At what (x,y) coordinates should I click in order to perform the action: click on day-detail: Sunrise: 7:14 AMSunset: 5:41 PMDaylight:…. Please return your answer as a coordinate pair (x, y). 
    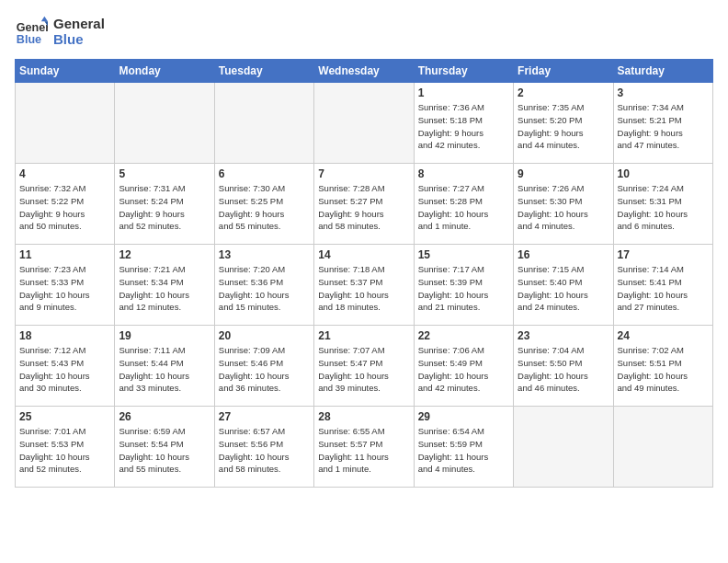
    Looking at the image, I should click on (664, 289).